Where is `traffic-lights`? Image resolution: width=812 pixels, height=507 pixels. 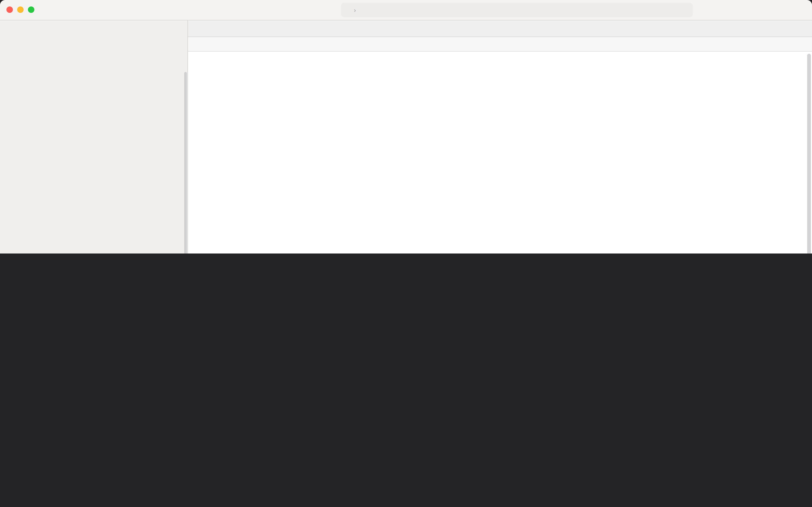
traffic-lights is located at coordinates (20, 9).